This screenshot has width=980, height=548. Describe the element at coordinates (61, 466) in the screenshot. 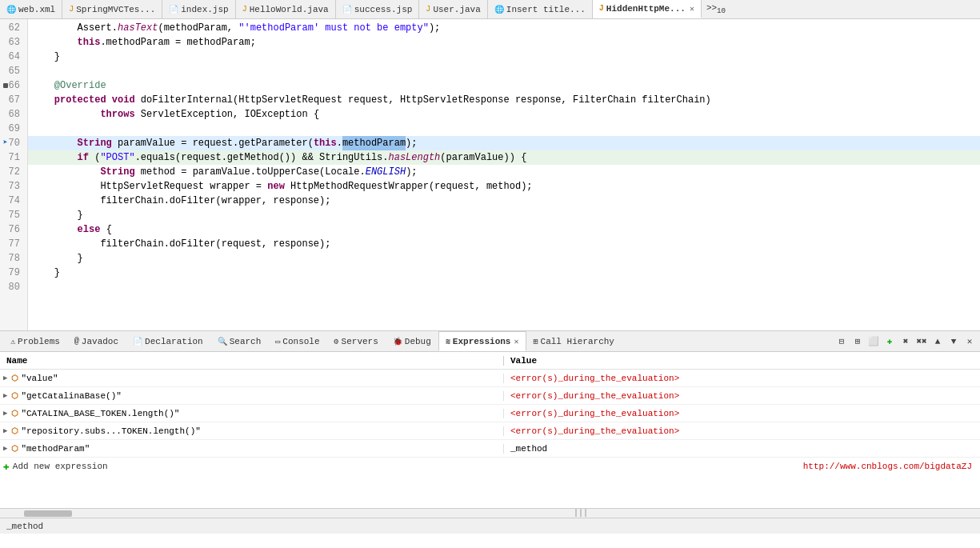

I see `add-expression-label: Add new expression` at that location.